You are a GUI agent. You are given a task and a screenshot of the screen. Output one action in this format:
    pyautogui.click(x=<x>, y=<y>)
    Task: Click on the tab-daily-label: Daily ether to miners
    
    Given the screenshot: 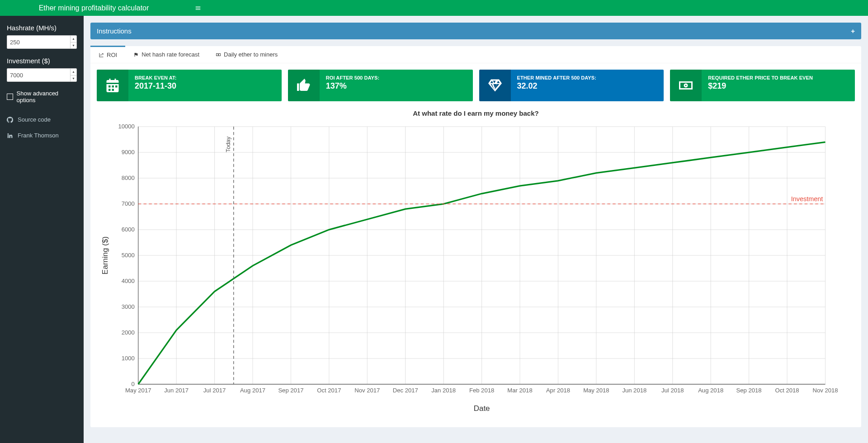 What is the action you would take?
    pyautogui.click(x=250, y=54)
    